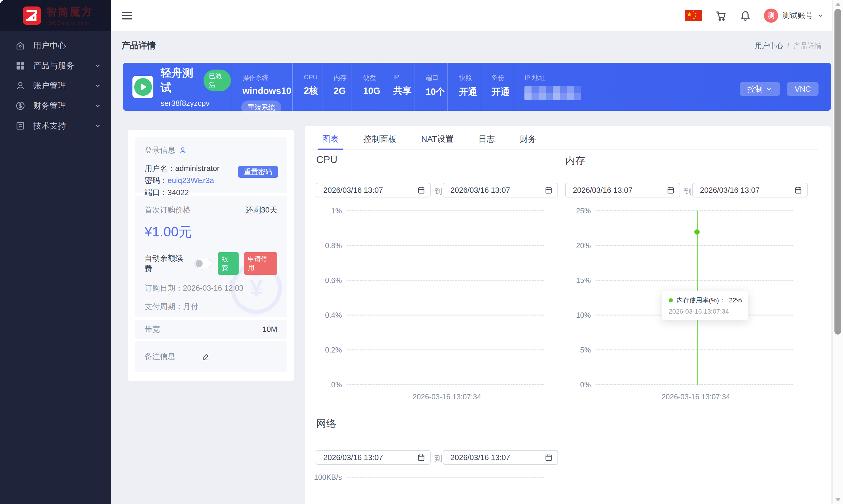 This screenshot has height=504, width=843. I want to click on language-flag-icon: ★★★★★, so click(693, 16).